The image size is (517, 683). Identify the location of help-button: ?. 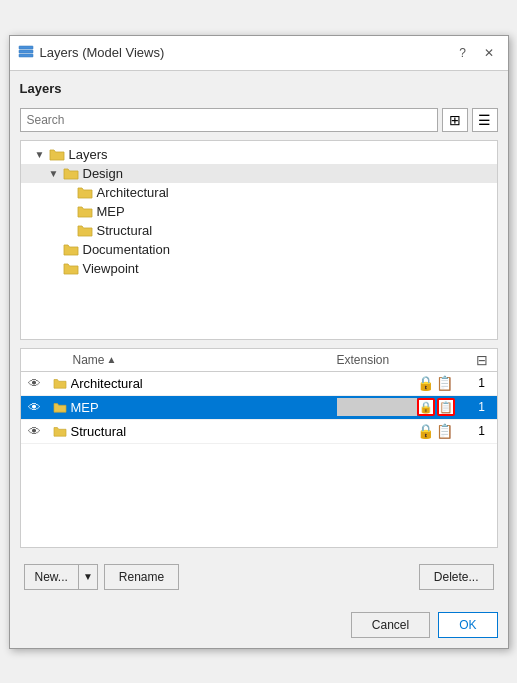
(463, 53).